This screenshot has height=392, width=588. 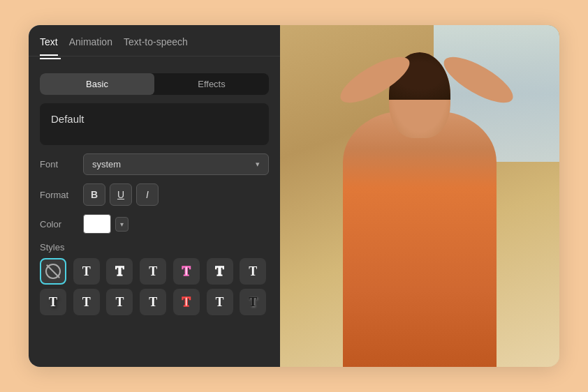 I want to click on sub-tab-basic: Basic, so click(x=97, y=84).